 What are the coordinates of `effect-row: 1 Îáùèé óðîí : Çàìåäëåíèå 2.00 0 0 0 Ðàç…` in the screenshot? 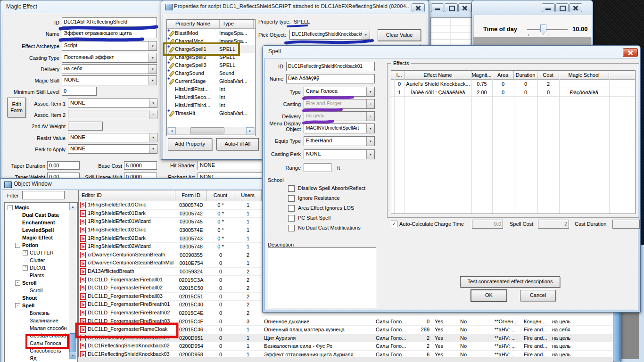 It's located at (513, 92).